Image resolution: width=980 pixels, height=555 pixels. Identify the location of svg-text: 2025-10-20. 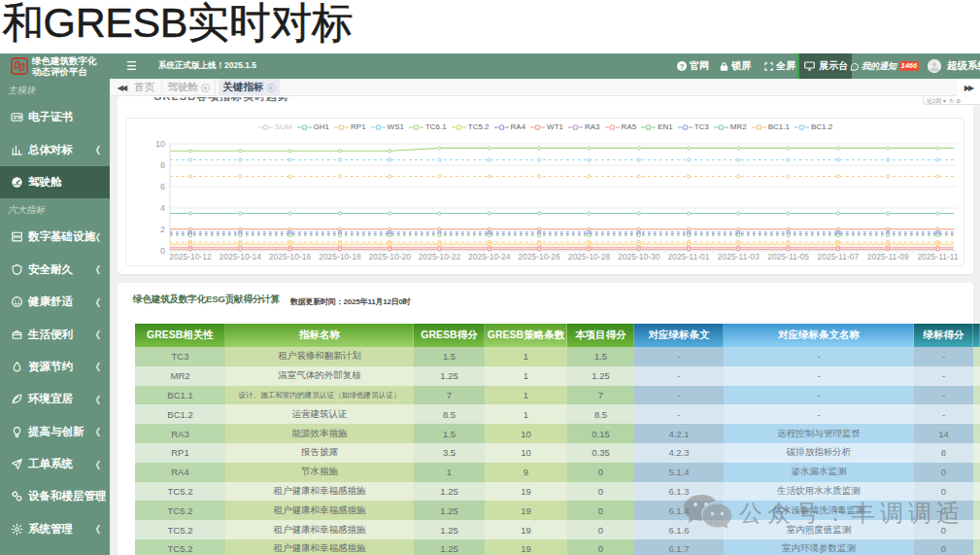
(389, 257).